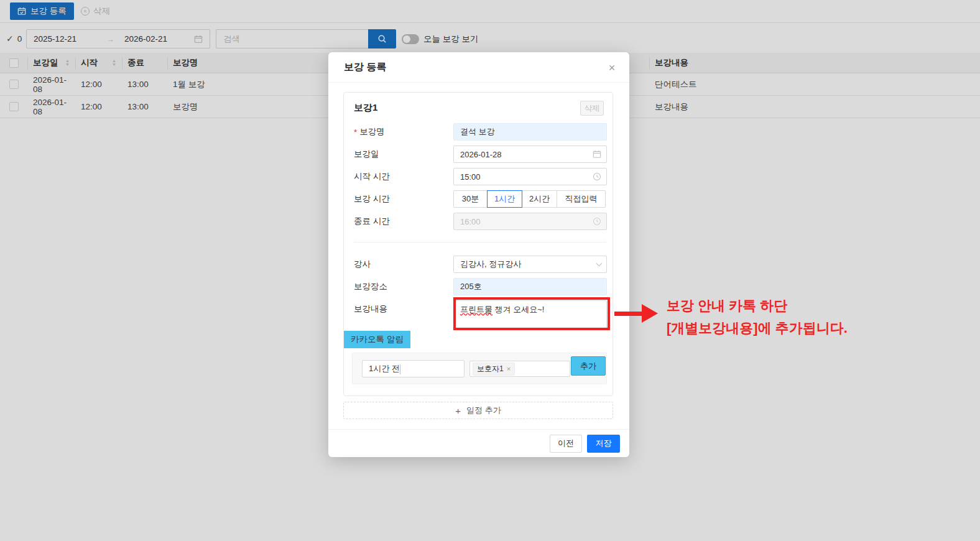 This screenshot has width=980, height=541. What do you see at coordinates (530, 132) in the screenshot?
I see `name-field: 결석 보강` at bounding box center [530, 132].